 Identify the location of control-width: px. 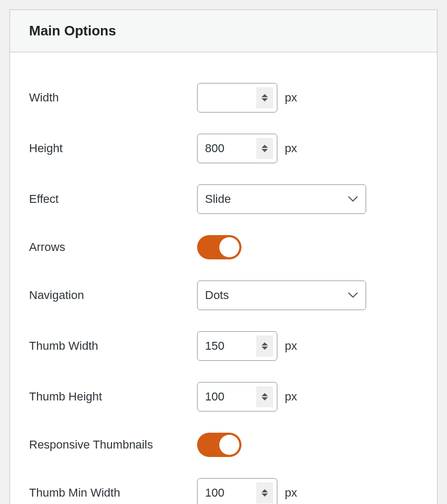
(247, 98).